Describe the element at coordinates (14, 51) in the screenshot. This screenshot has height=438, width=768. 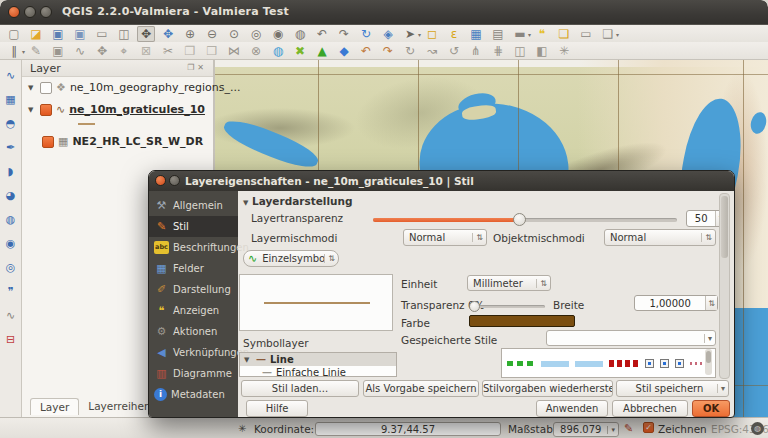
I see `current-edits-icon: ∥▾` at that location.